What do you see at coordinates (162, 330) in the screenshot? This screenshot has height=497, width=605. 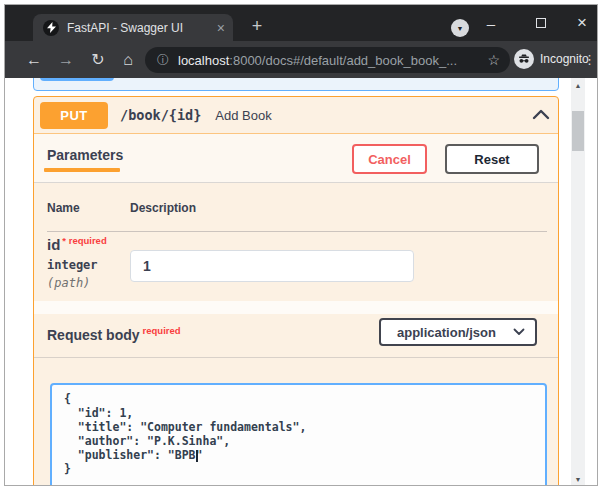 I see `required-note: required` at bounding box center [162, 330].